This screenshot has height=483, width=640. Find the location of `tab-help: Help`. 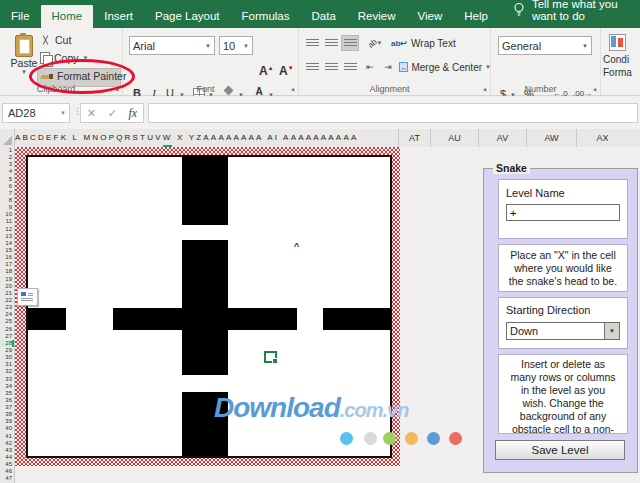

tab-help: Help is located at coordinates (476, 16).